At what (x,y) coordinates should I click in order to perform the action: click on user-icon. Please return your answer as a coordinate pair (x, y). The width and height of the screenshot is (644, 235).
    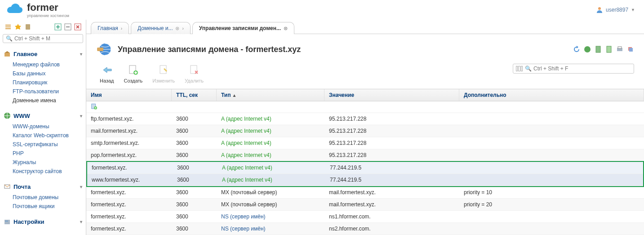
    Looking at the image, I should click on (600, 10).